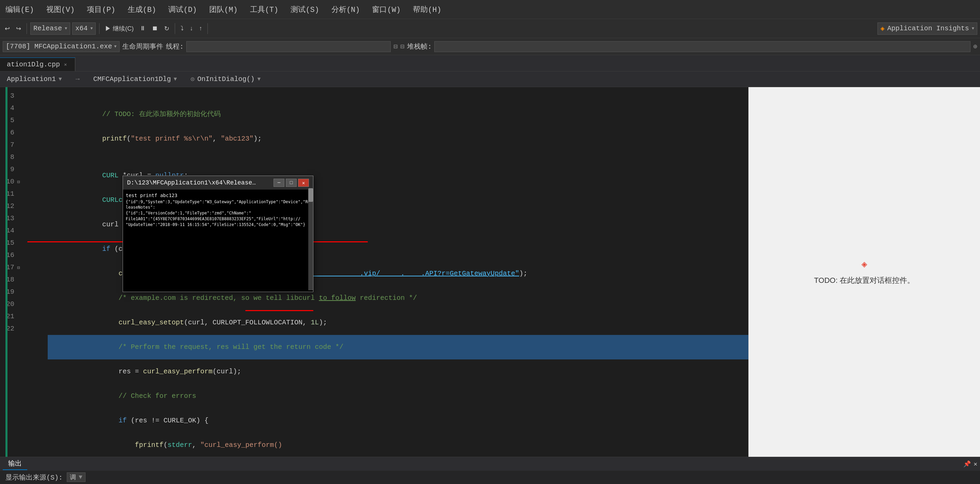 The width and height of the screenshot is (980, 484). What do you see at coordinates (66, 29) in the screenshot?
I see `config-arrow: ▼` at bounding box center [66, 29].